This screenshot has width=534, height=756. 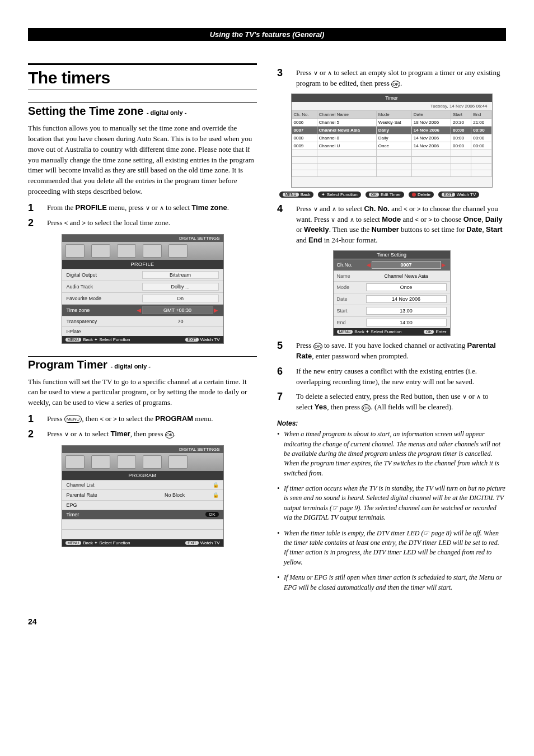 What do you see at coordinates (392, 377) in the screenshot?
I see `step-6: 6 If the new entry causes a conflict wit…` at bounding box center [392, 377].